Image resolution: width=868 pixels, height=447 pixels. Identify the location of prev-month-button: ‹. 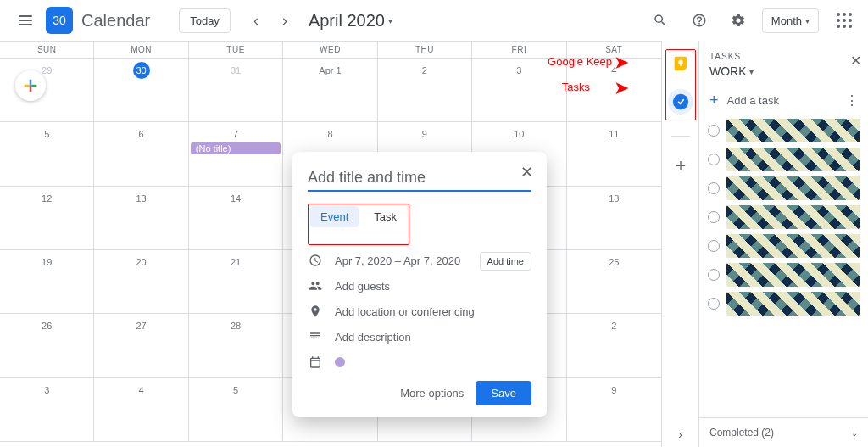
(256, 20).